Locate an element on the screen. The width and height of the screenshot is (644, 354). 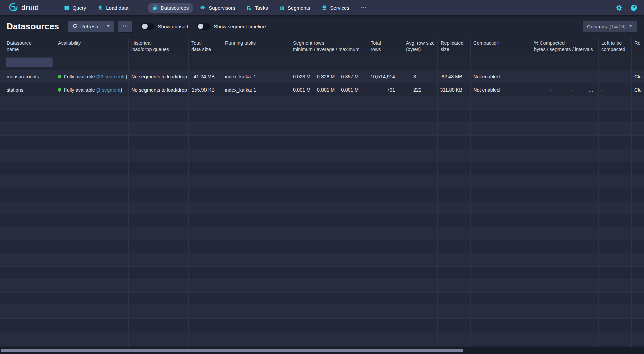
more-actions-button is located at coordinates (125, 26).